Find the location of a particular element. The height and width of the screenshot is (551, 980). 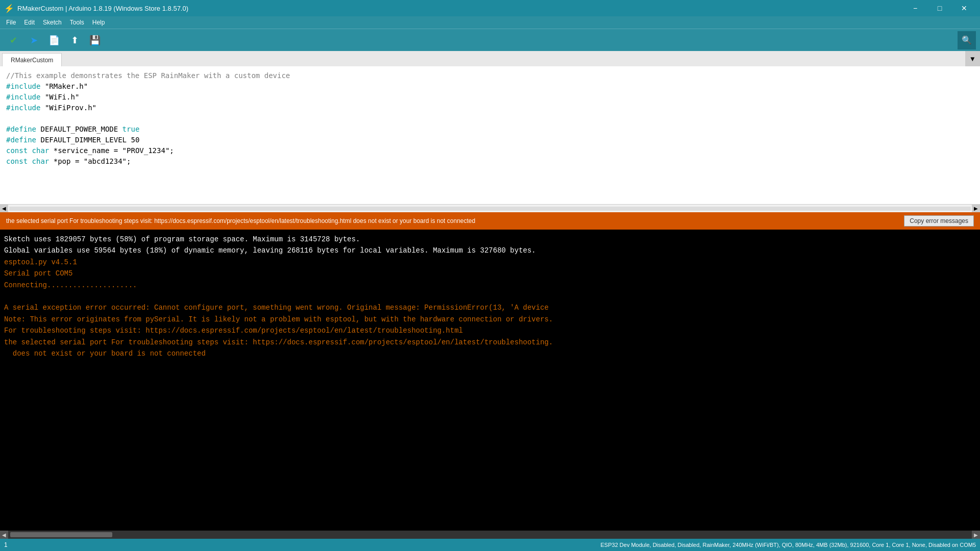

close-button: ✕ is located at coordinates (964, 8).